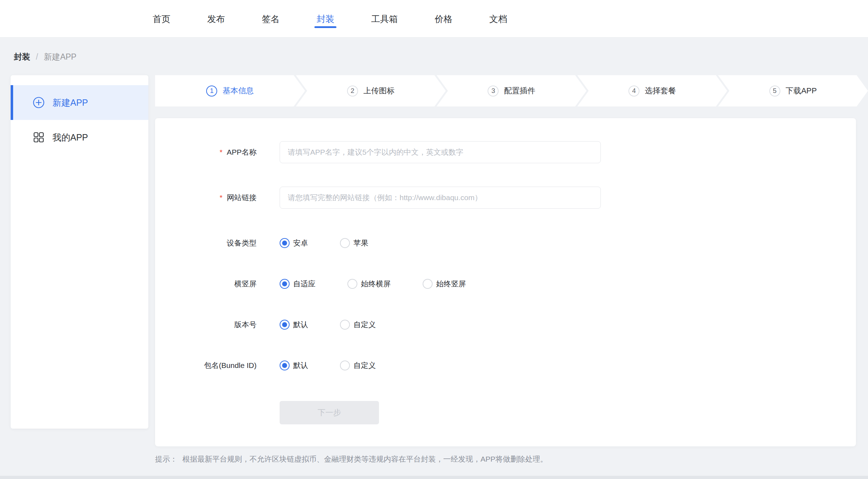 This screenshot has width=868, height=479. What do you see at coordinates (161, 19) in the screenshot?
I see `nav-item-home: 首页` at bounding box center [161, 19].